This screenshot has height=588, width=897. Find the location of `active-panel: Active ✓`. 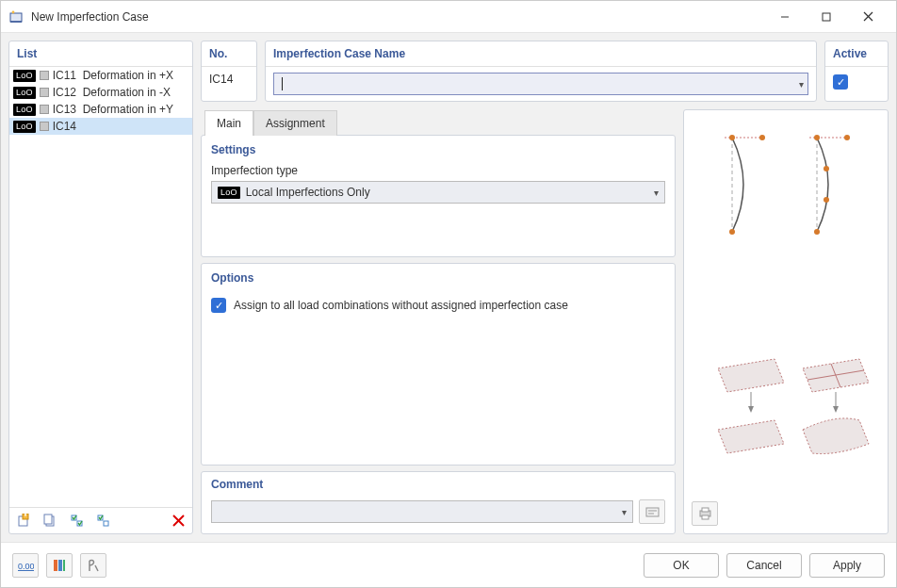

active-panel: Active ✓ is located at coordinates (856, 72).